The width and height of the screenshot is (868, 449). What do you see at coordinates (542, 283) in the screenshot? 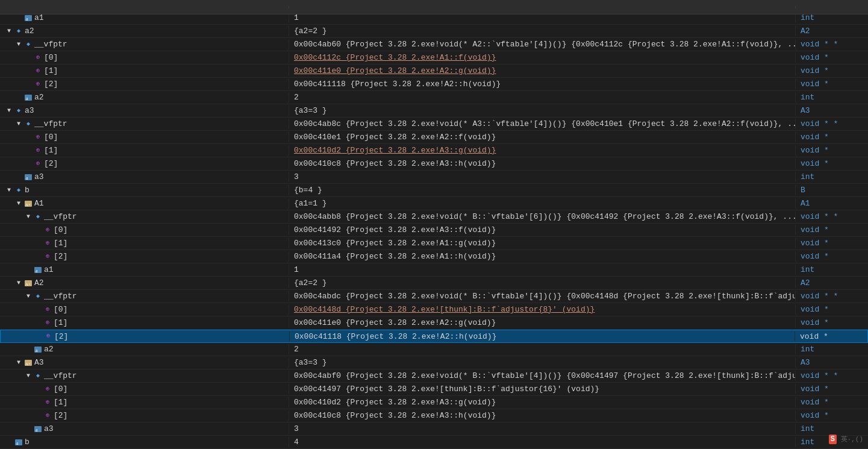
I see `cell-value: {a2=2 }` at bounding box center [542, 283].